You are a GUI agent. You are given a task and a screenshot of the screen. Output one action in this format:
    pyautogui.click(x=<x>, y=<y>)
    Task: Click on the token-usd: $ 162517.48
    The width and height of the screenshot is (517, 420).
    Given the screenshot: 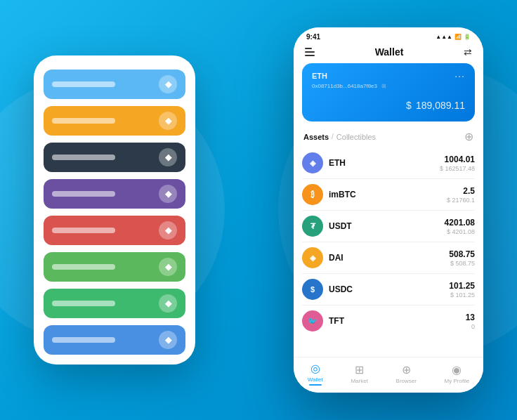 What is the action you would take?
    pyautogui.click(x=457, y=169)
    